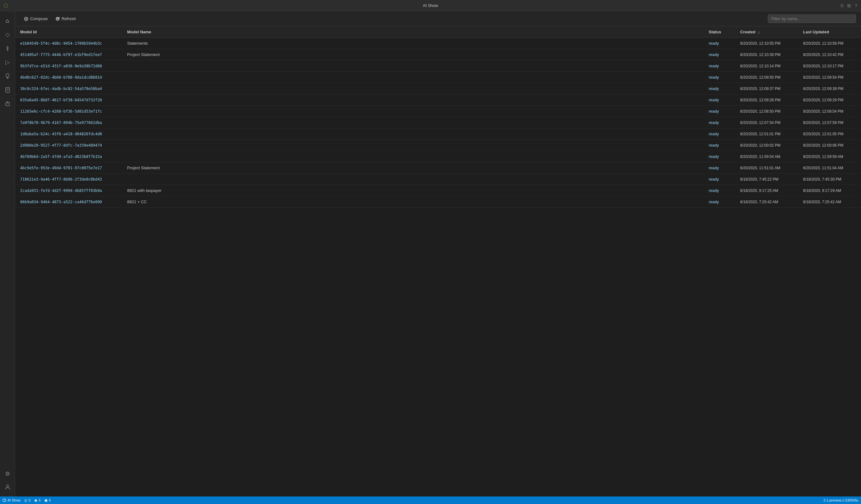 The image size is (861, 504). What do you see at coordinates (830, 191) in the screenshot?
I see `cell-last-updated: 8/18/2020, 9:17:29 AM` at bounding box center [830, 191].